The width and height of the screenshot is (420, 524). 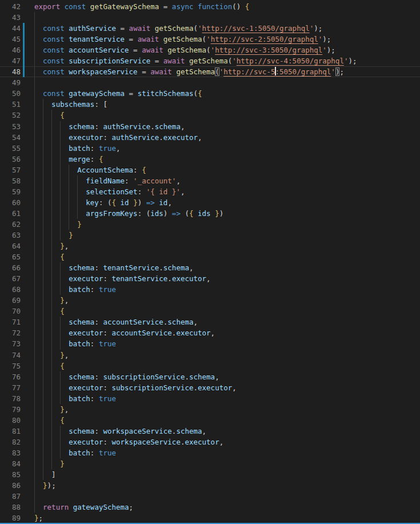 I want to click on line-number: 46, so click(x=10, y=50).